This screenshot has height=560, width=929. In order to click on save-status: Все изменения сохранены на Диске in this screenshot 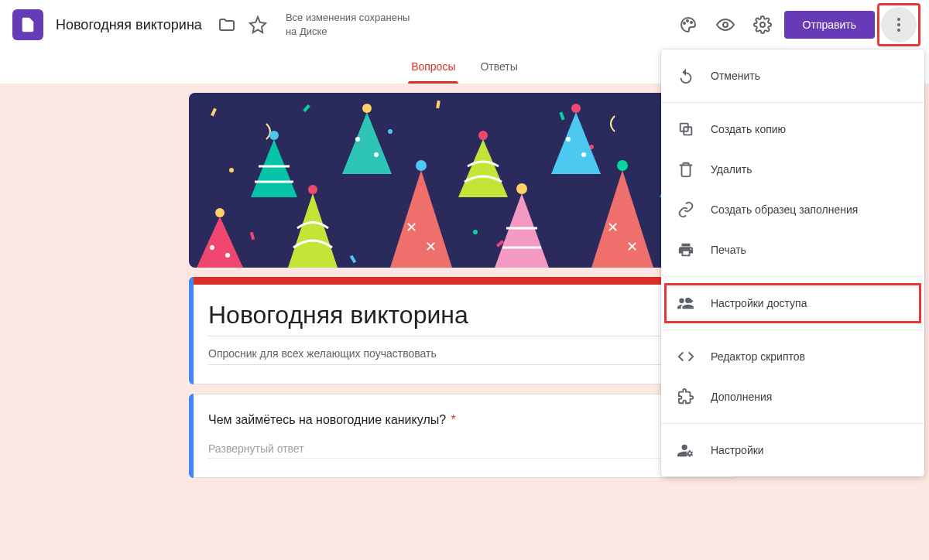, I will do `click(348, 25)`.